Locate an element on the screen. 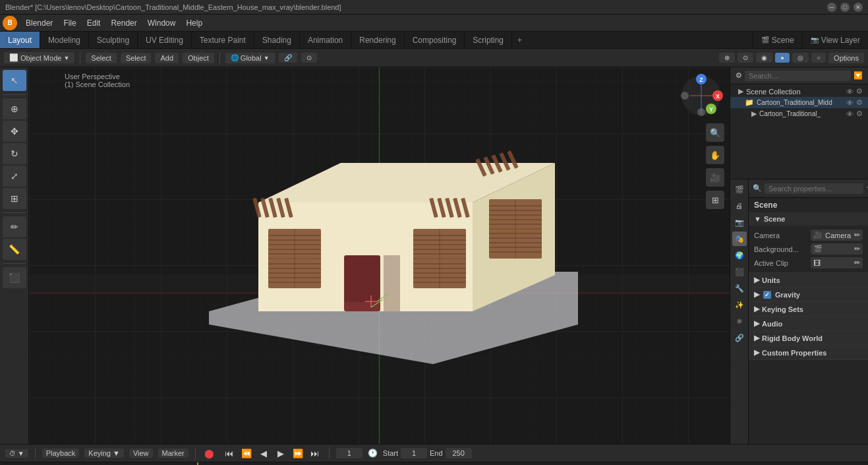  select-menu-button: Select is located at coordinates (136, 58).